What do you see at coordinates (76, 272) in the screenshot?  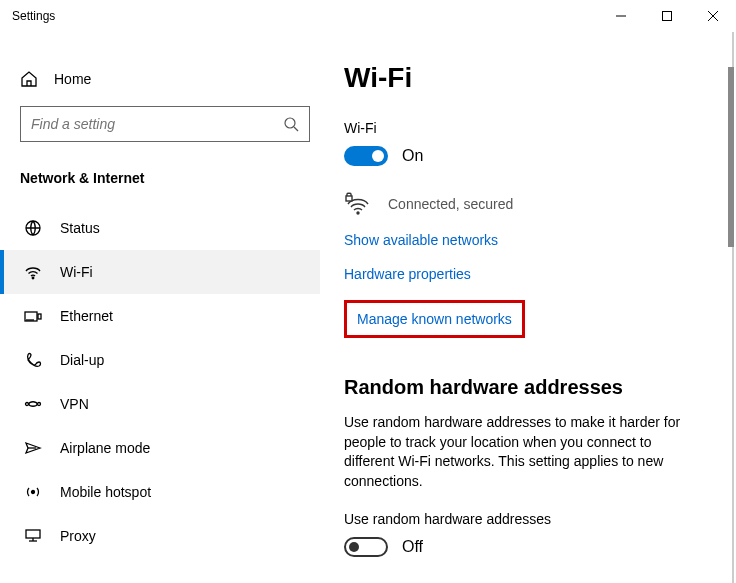 I see `sidebar-item-label: Wi-Fi` at bounding box center [76, 272].